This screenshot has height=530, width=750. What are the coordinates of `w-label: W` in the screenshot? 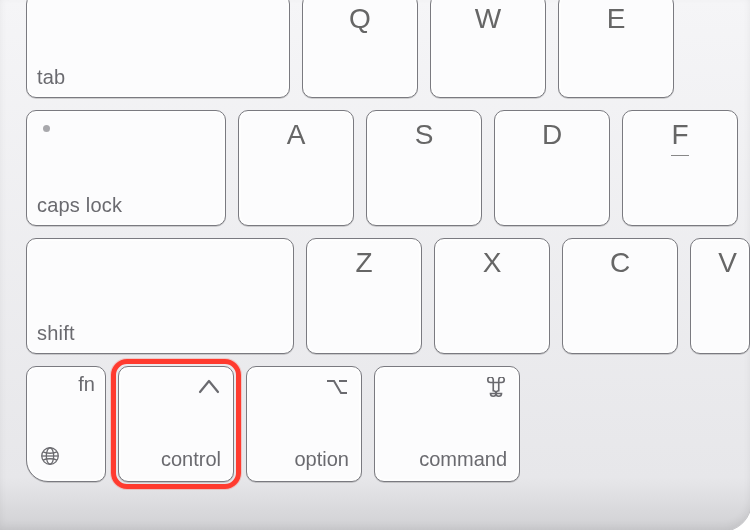 It's located at (488, 19).